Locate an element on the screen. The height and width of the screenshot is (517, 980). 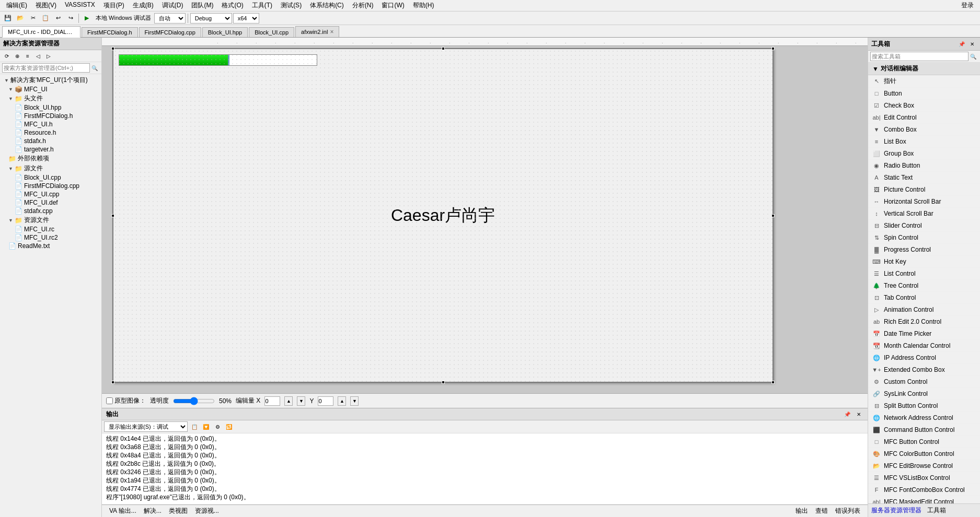
toolbox-item-mfc-maskededit-control: ab|MFC MaskedEdit Control is located at coordinates (924, 500).